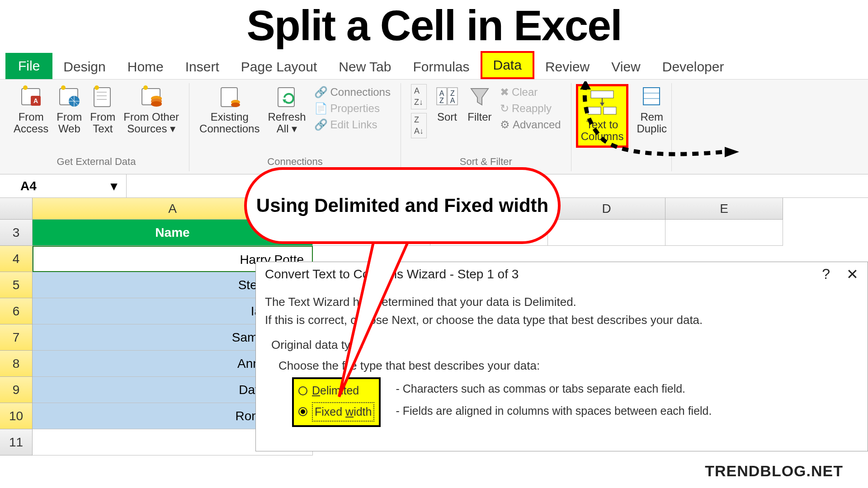 Image resolution: width=868 pixels, height=488 pixels. What do you see at coordinates (230, 109) in the screenshot?
I see `existing-connections-button: Existing Connections` at bounding box center [230, 109].